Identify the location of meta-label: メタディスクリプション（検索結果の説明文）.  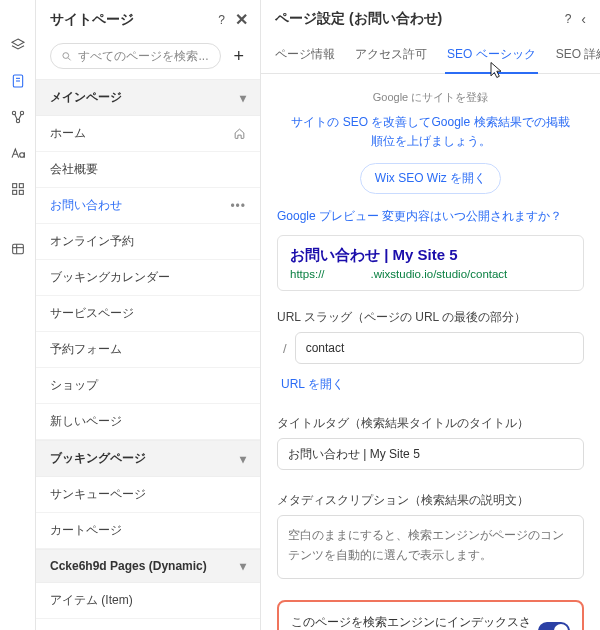
(430, 500).